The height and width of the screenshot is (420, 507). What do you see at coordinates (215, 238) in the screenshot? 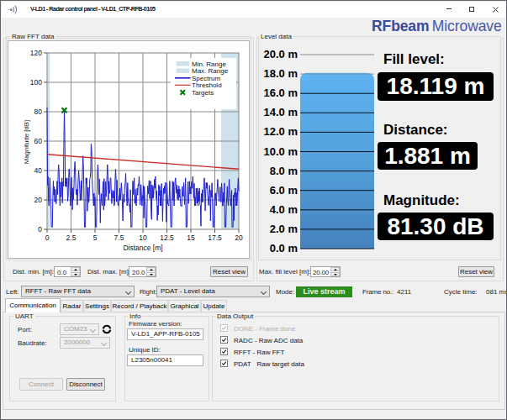
I see `svg-text: 17.5` at bounding box center [215, 238].